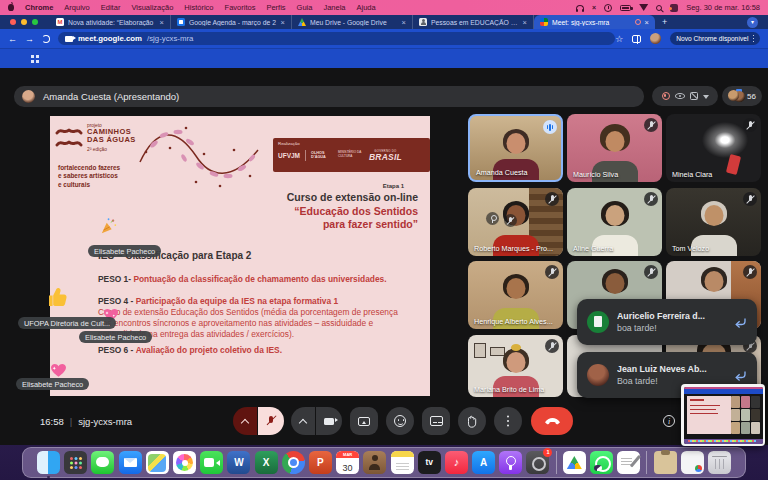 The width and height of the screenshot is (768, 480). What do you see at coordinates (644, 8) in the screenshot?
I see `wifi-icon` at bounding box center [644, 8].